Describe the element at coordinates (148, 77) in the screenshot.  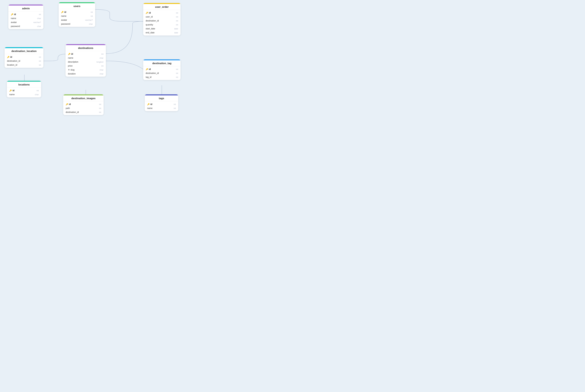
I see `field-name-text: tag_id` at that location.